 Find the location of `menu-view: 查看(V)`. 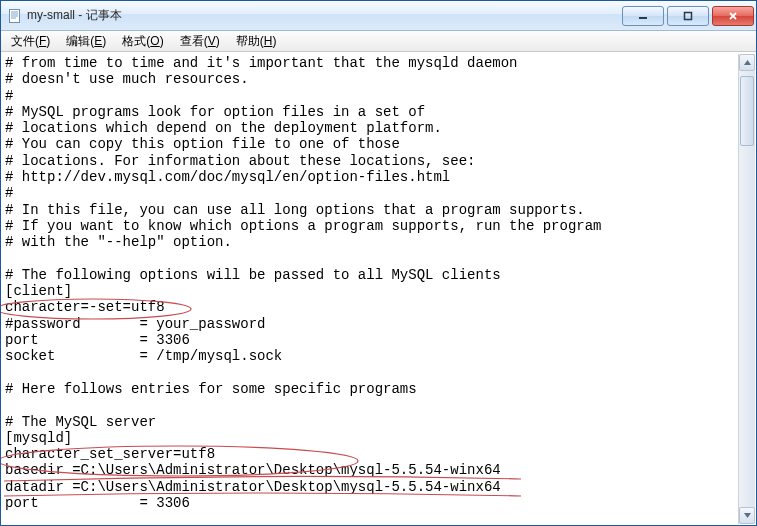

menu-view: 查看(V) is located at coordinates (200, 42).